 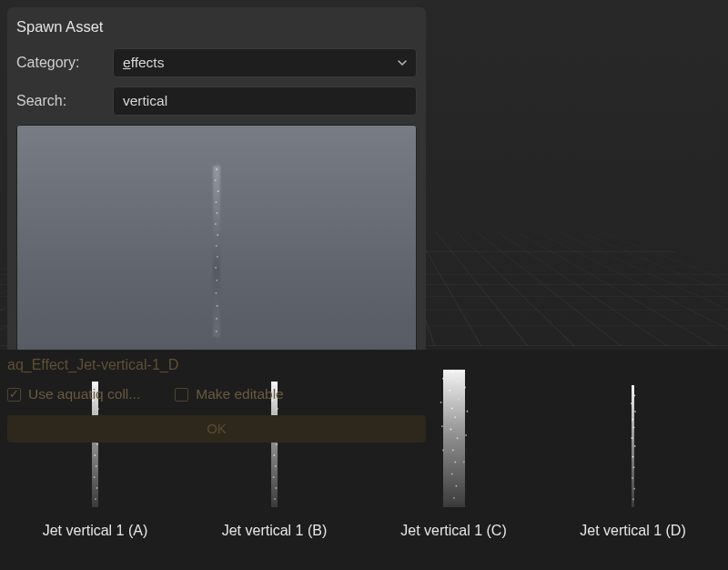 What do you see at coordinates (217, 249) in the screenshot?
I see `preview-jet-effect` at bounding box center [217, 249].